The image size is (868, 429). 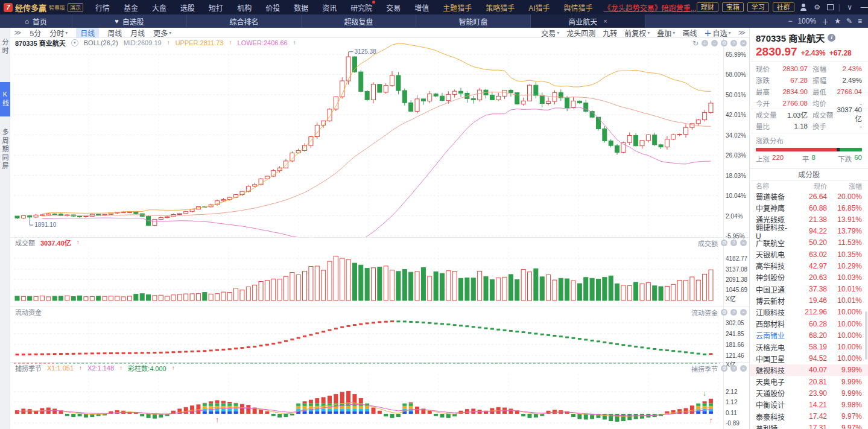 I want to click on tab-超级复盘: 超级复盘, so click(x=359, y=21).